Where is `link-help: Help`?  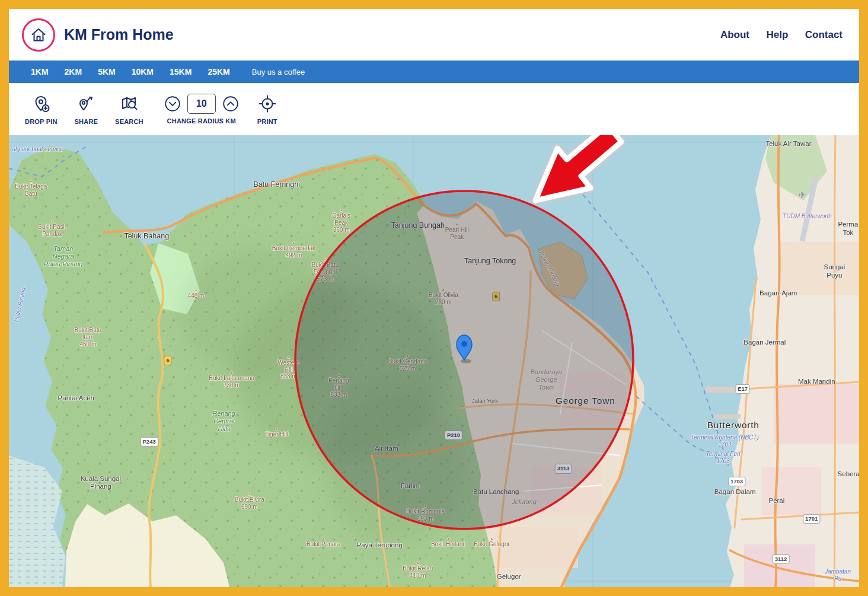 link-help: Help is located at coordinates (777, 34).